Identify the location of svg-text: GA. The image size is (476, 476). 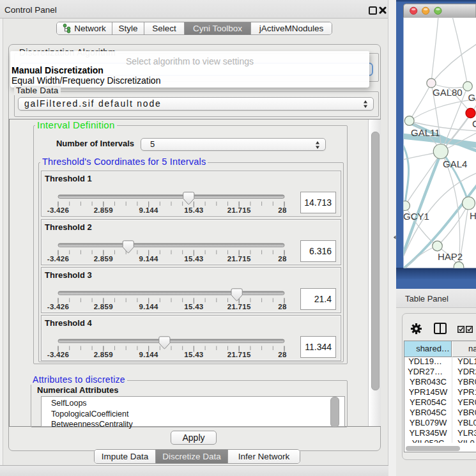
(472, 97).